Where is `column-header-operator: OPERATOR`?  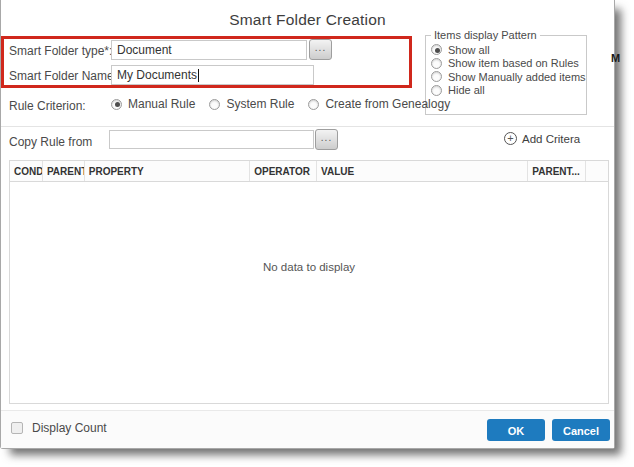
column-header-operator: OPERATOR is located at coordinates (282, 171).